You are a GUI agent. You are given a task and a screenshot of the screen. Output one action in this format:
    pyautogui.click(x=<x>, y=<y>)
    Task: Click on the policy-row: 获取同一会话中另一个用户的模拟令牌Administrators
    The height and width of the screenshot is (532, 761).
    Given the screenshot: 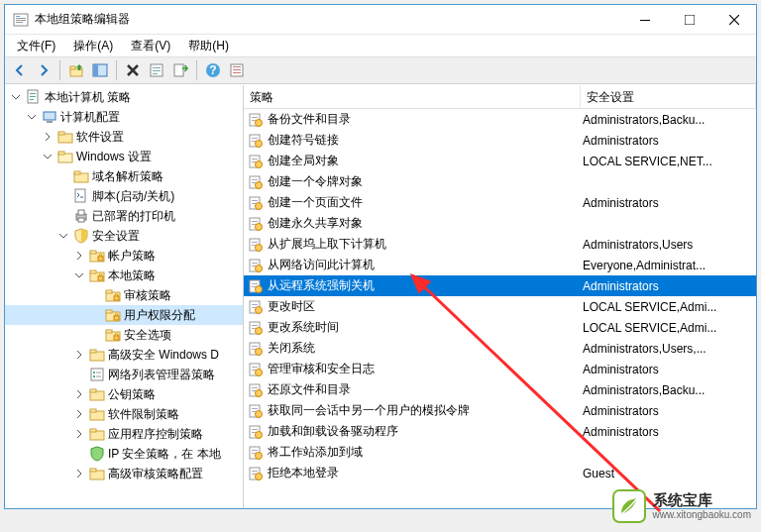 What is the action you would take?
    pyautogui.click(x=499, y=410)
    